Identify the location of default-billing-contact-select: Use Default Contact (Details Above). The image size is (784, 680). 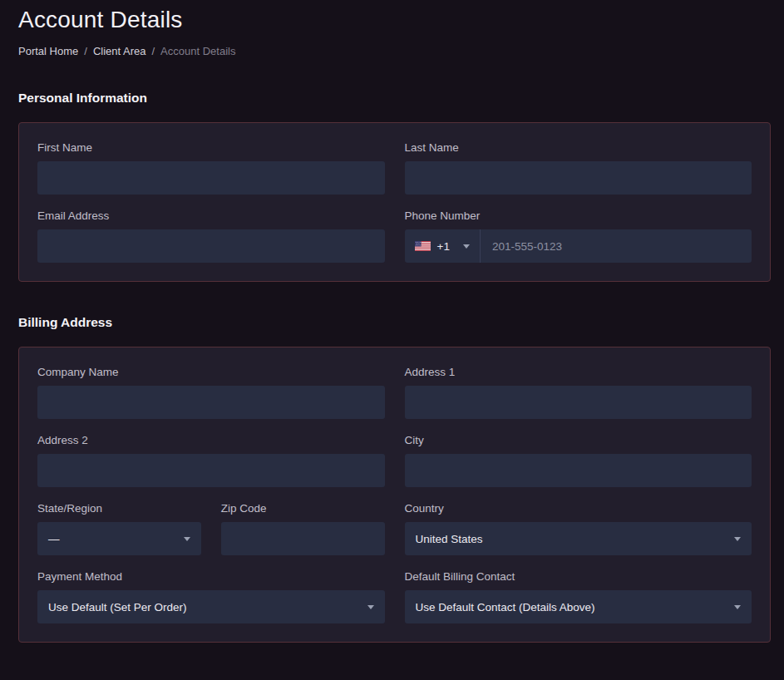
(579, 607).